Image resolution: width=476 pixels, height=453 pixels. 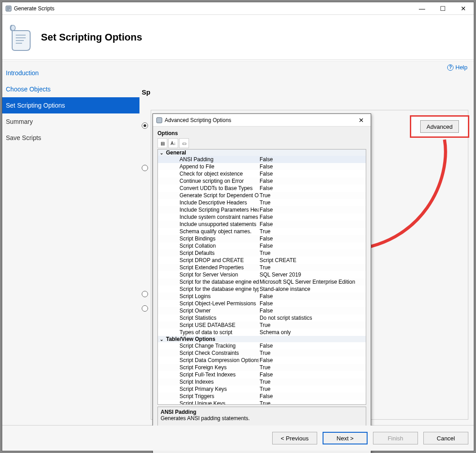 What do you see at coordinates (262, 304) in the screenshot?
I see `property-row: Script Object-Level PermissionsFalse` at bounding box center [262, 304].